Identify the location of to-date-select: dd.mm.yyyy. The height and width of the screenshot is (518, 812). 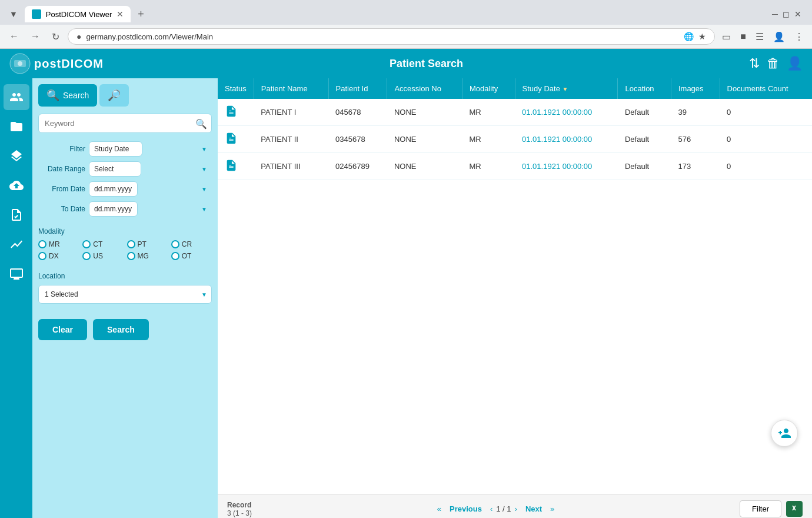
(113, 209).